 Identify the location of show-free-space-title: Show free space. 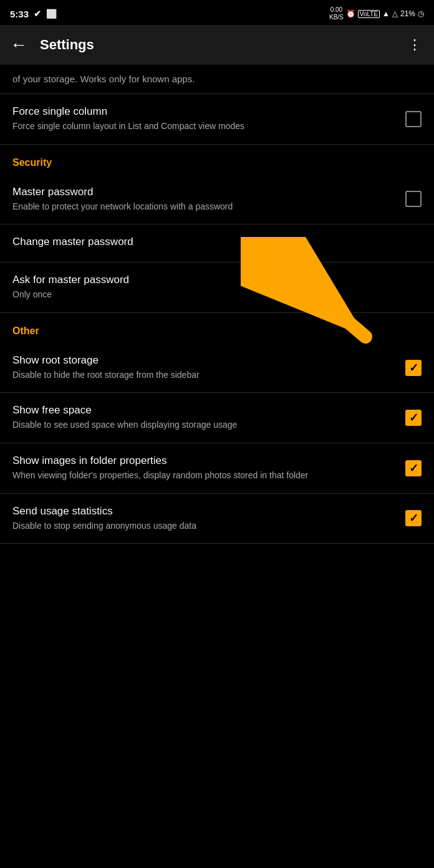
(204, 410).